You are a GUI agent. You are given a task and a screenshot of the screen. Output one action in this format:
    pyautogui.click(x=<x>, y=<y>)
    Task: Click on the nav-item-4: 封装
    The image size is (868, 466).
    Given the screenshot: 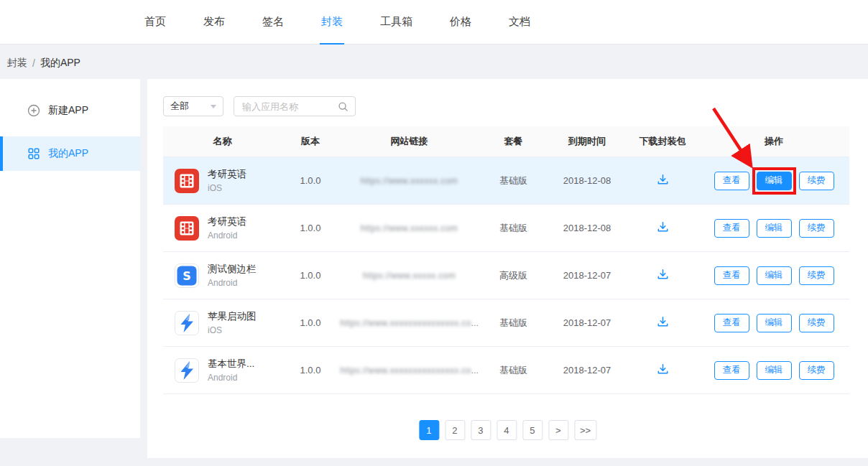 What is the action you would take?
    pyautogui.click(x=332, y=22)
    